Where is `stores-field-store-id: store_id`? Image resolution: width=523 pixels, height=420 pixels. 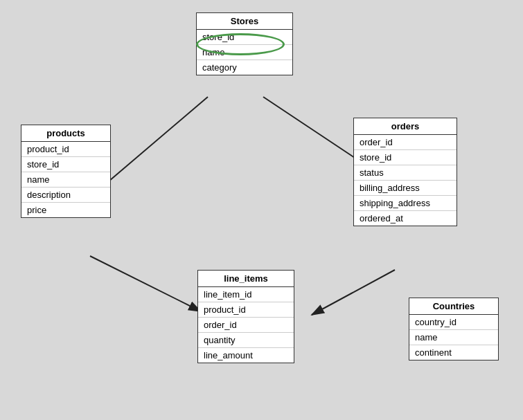
stores-field-store-id: store_id is located at coordinates (245, 37).